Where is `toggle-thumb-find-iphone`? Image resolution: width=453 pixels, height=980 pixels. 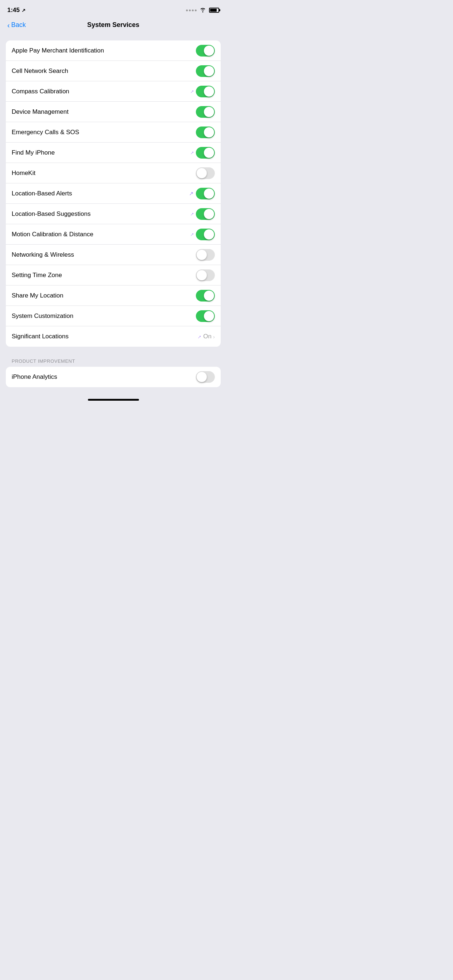
toggle-thumb-find-iphone is located at coordinates (209, 153).